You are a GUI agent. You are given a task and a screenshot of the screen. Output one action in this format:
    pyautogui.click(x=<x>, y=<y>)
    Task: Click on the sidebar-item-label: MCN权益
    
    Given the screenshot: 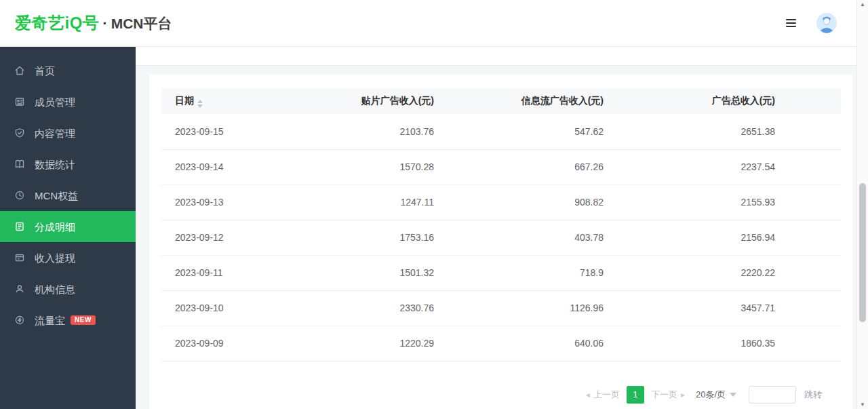 What is the action you would take?
    pyautogui.click(x=56, y=195)
    